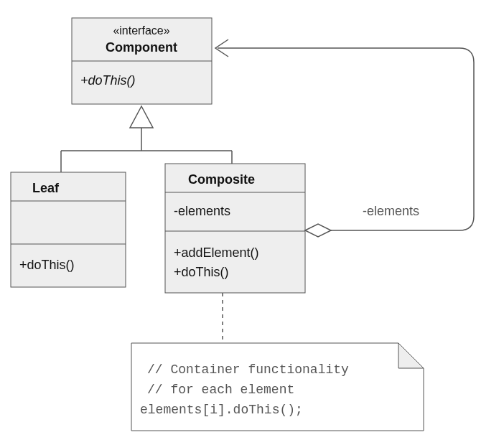 This screenshot has height=445, width=504. What do you see at coordinates (221, 179) in the screenshot?
I see `composite-name: Composite` at bounding box center [221, 179].